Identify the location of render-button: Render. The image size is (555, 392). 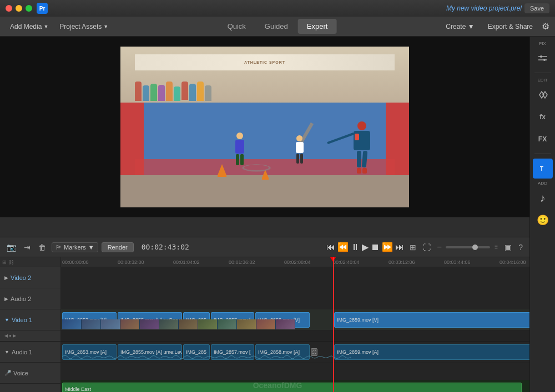
(118, 247).